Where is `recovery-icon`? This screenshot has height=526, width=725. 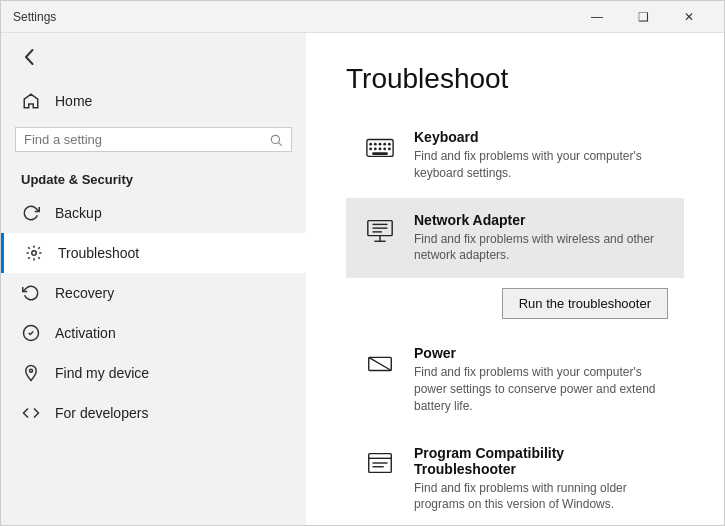
recovery-icon is located at coordinates (31, 293).